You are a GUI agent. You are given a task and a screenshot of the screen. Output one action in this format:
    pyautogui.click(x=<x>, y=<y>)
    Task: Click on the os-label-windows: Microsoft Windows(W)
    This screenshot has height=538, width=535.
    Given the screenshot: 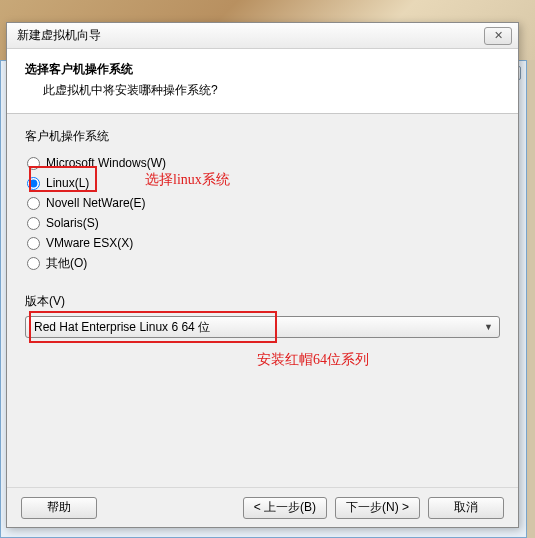 What is the action you would take?
    pyautogui.click(x=106, y=163)
    